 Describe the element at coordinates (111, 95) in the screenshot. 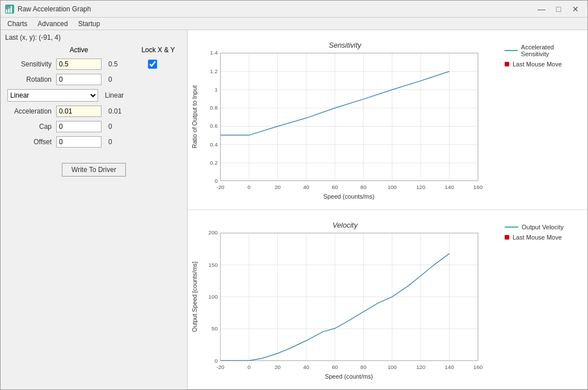

I see `accel-type-display: Linear` at that location.